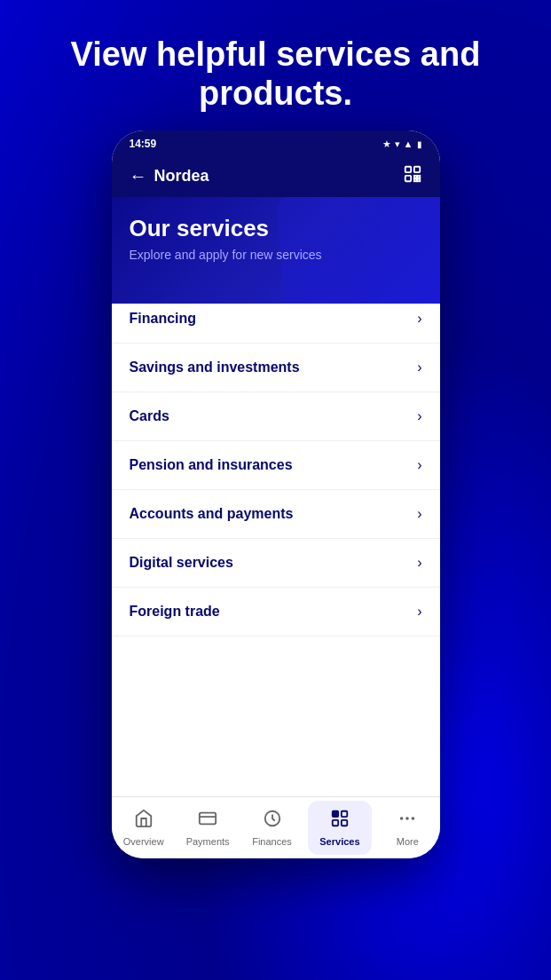 This screenshot has width=551, height=980. Describe the element at coordinates (211, 514) in the screenshot. I see `service-label-accounts: Accounts and payments` at that location.